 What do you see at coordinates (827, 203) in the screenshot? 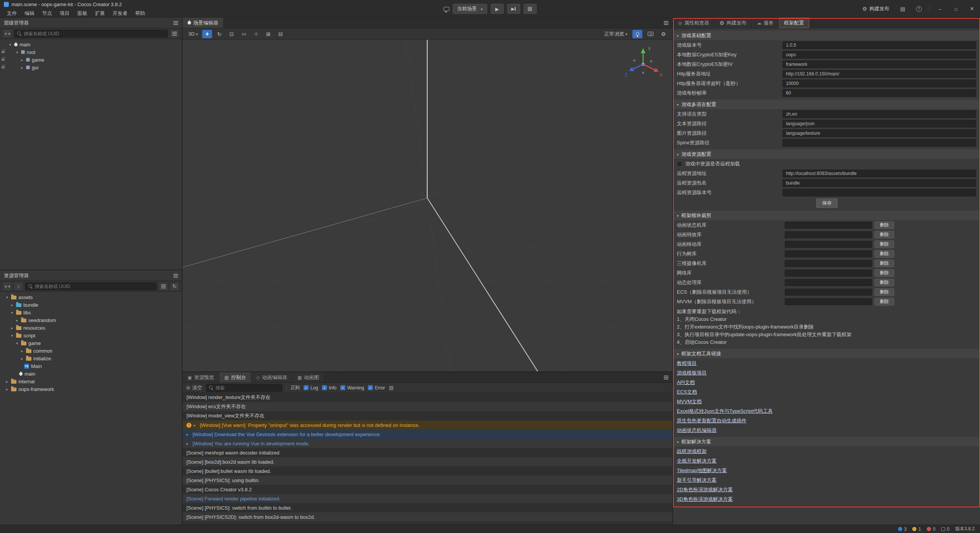
I see `save-button: 保存` at bounding box center [827, 203].